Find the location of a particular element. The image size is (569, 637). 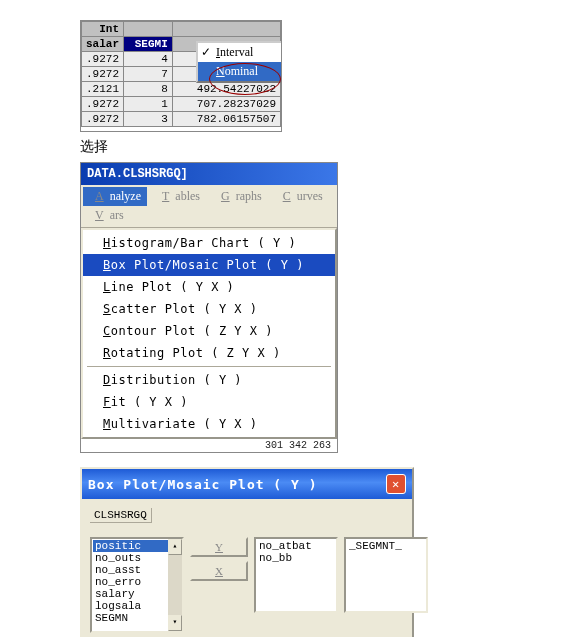

menu-item-interval: ✓ Interval is located at coordinates (240, 52).